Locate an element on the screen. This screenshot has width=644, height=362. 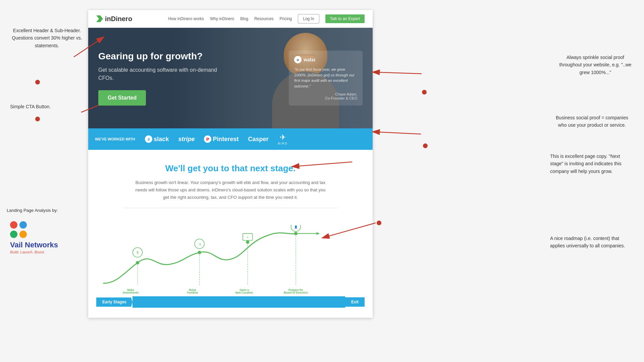
annotation-roadmap: A nice roadmap (i.e. content) that appli… is located at coordinates (589, 242).